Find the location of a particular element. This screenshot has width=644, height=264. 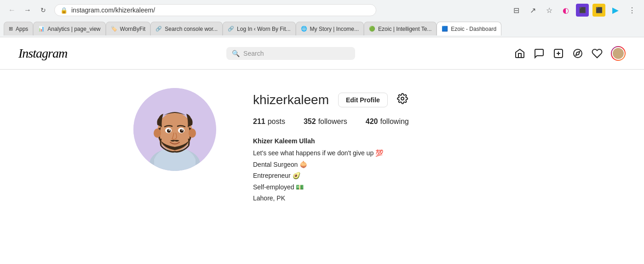

extension-puzzle-icon: ⬛ is located at coordinates (582, 10).